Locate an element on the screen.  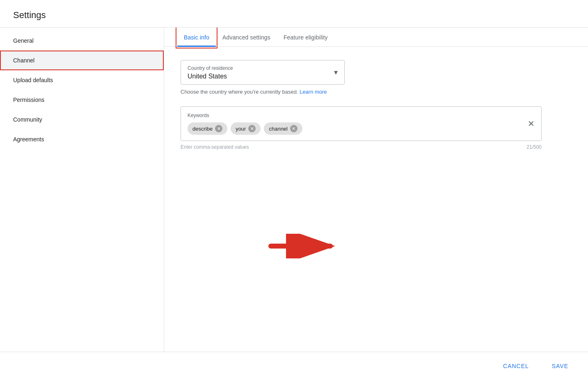
keyword-chip-describe: describe ✕ is located at coordinates (208, 129).